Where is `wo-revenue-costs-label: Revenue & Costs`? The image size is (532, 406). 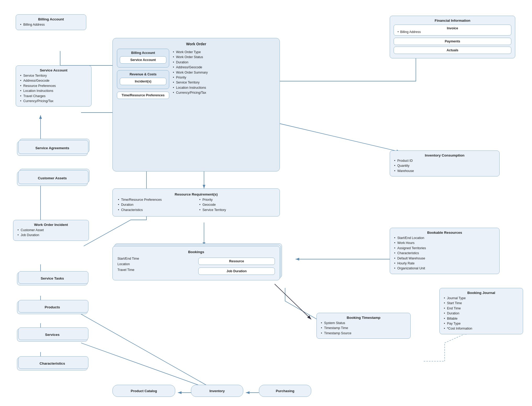
wo-revenue-costs-label: Revenue & Costs is located at coordinates (143, 74).